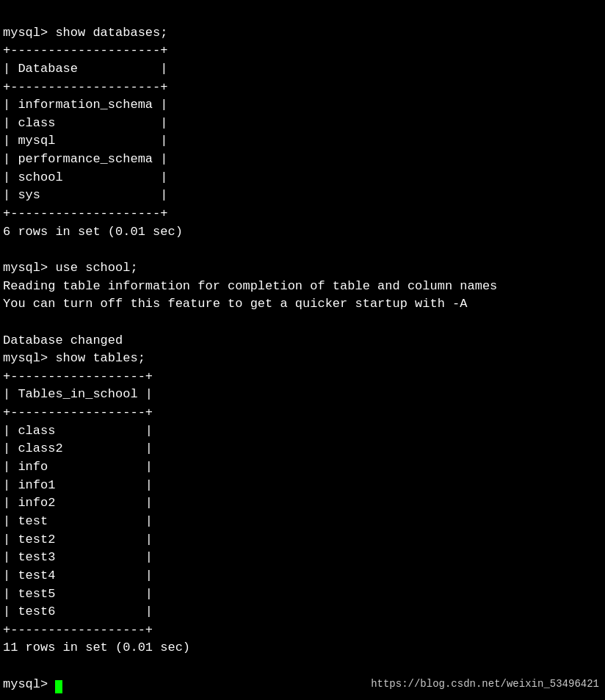  Describe the element at coordinates (85, 50) in the screenshot. I see `line-2: +--------------------+` at that location.